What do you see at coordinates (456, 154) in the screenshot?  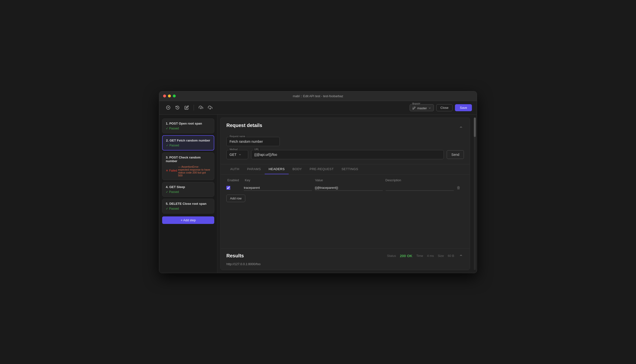 I see `send-button: Send` at bounding box center [456, 154].